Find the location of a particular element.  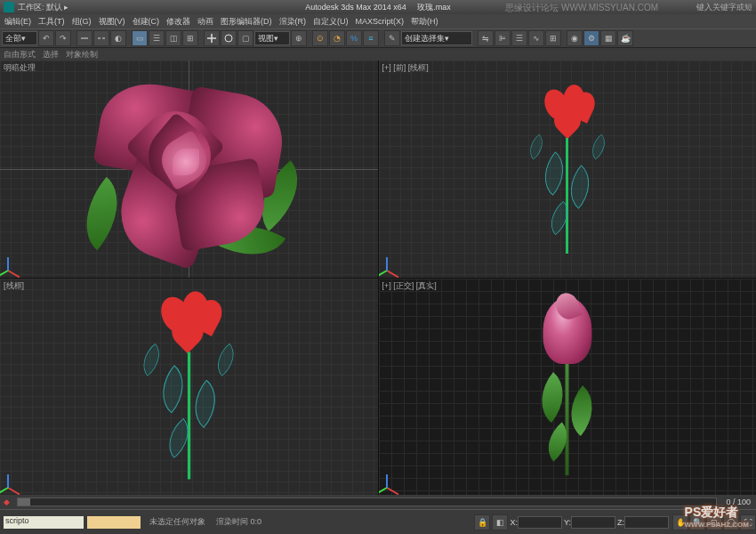

help-search-hint: 键入关键字或短 is located at coordinates (724, 7).